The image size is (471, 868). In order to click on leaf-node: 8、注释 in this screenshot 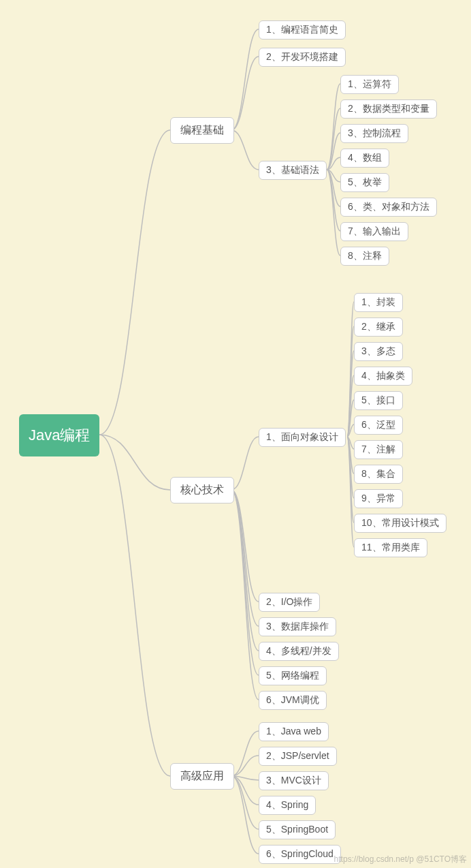, I will do `click(365, 256)`.